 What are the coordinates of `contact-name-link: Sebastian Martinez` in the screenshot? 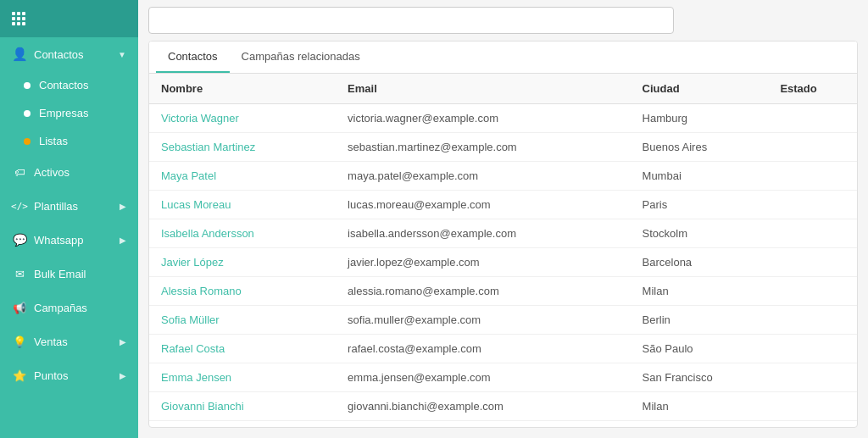 It's located at (209, 147).